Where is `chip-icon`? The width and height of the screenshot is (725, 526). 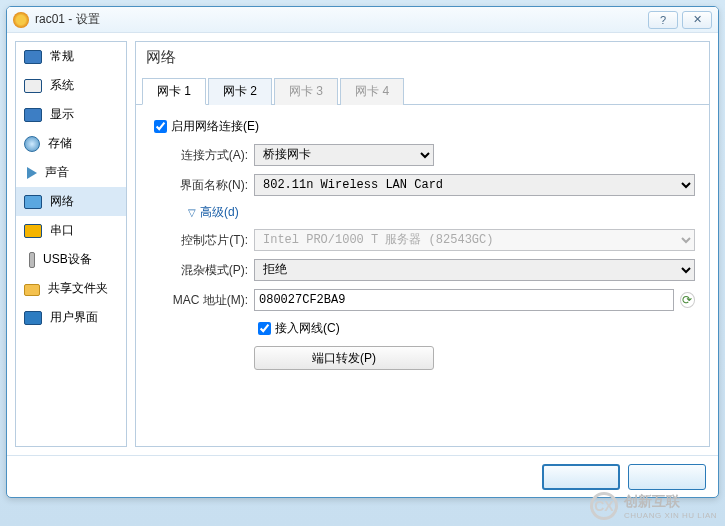
chip-icon is located at coordinates (33, 86).